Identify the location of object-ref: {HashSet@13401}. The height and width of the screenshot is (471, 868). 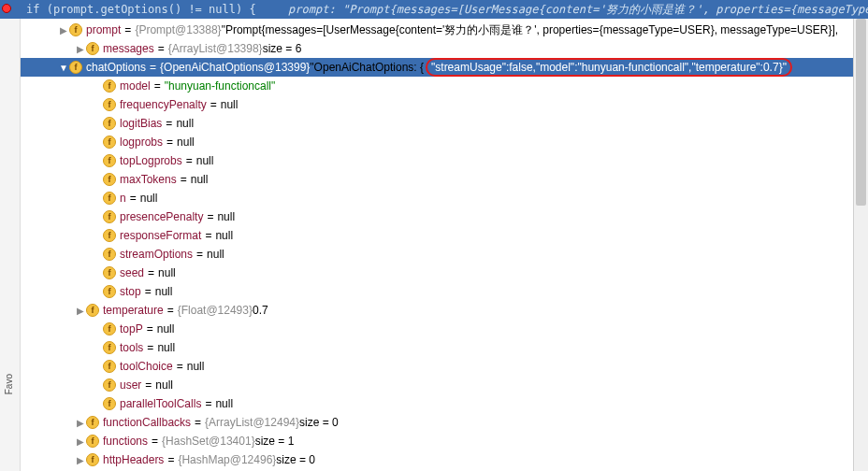
(209, 441).